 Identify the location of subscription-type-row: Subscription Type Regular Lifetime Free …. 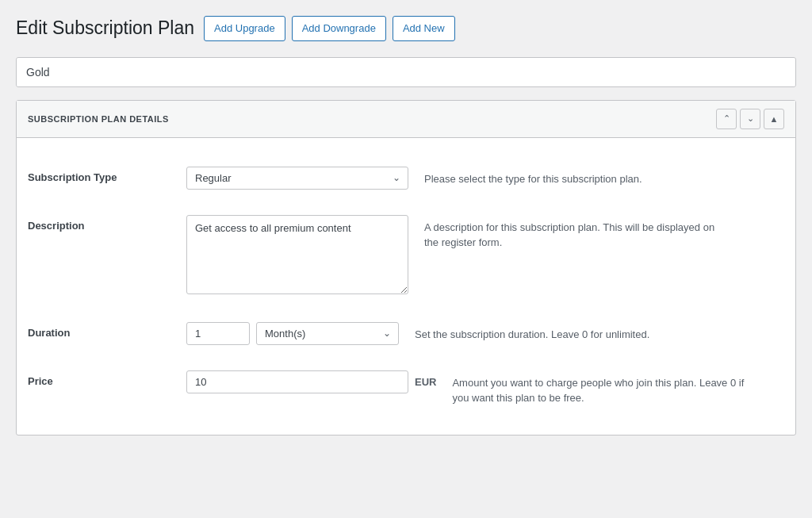
(406, 178).